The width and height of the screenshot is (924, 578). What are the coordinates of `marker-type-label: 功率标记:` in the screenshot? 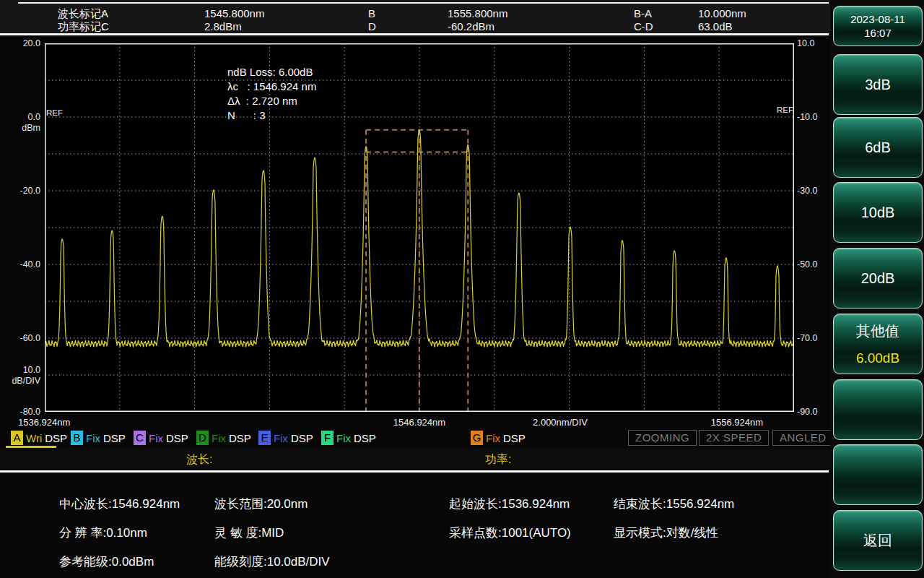 It's located at (81, 27).